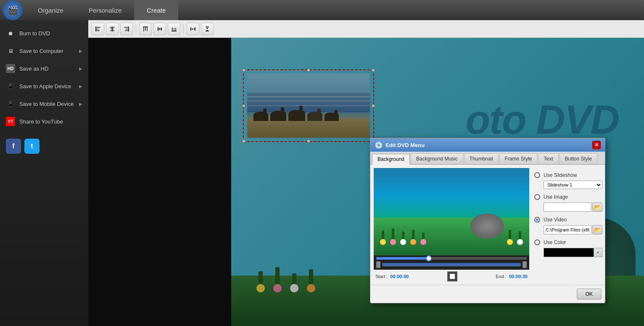 This screenshot has height=326, width=644. What do you see at coordinates (44, 121) in the screenshot?
I see `sidebar-item-share-youtube: YT Share to YouTube` at bounding box center [44, 121].